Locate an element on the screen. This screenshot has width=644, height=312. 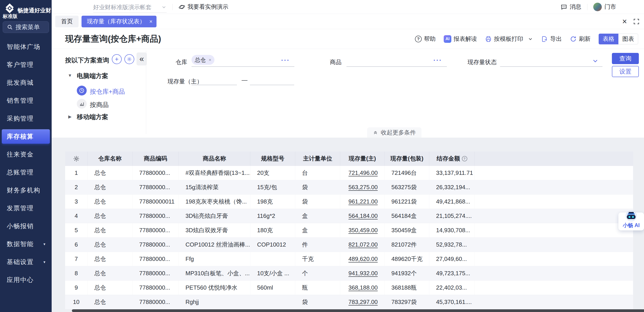
column-header-6: 现存量(主) is located at coordinates (362, 159).